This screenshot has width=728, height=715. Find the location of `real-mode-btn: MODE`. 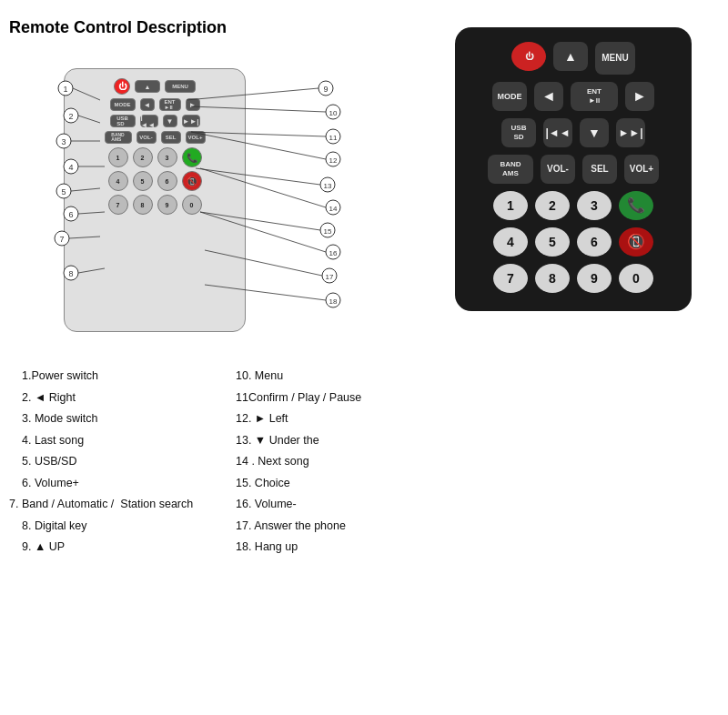

real-mode-btn: MODE is located at coordinates (510, 96).